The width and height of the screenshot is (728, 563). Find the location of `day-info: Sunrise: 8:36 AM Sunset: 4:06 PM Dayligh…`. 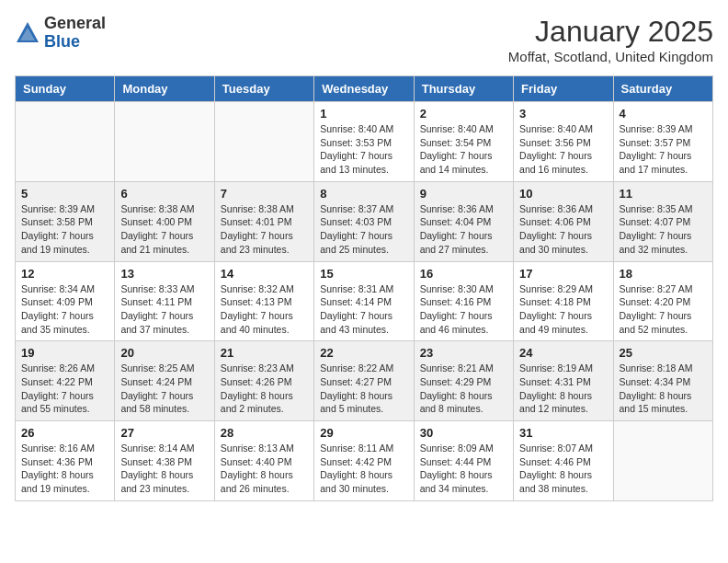

day-info: Sunrise: 8:36 AM Sunset: 4:06 PM Dayligh… is located at coordinates (563, 230).